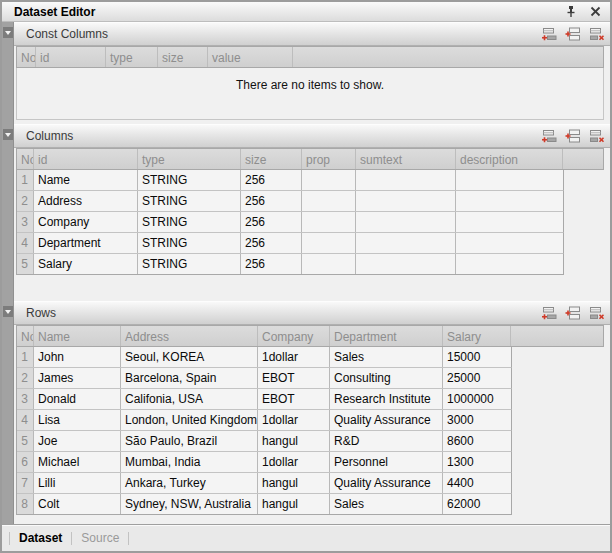 Image resolution: width=612 pixels, height=553 pixels. Describe the element at coordinates (78, 462) in the screenshot. I see `data-cell: Michael` at that location.